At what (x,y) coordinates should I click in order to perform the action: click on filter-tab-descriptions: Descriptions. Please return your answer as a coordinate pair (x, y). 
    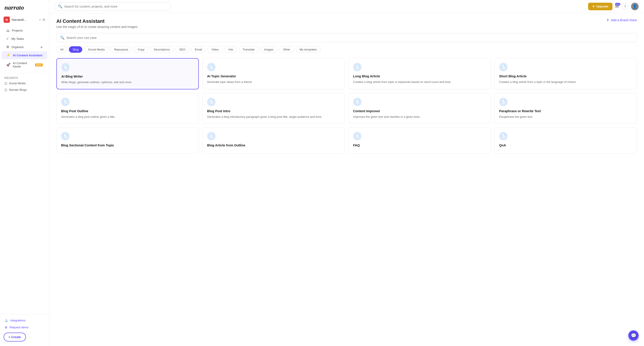
    Looking at the image, I should click on (162, 49).